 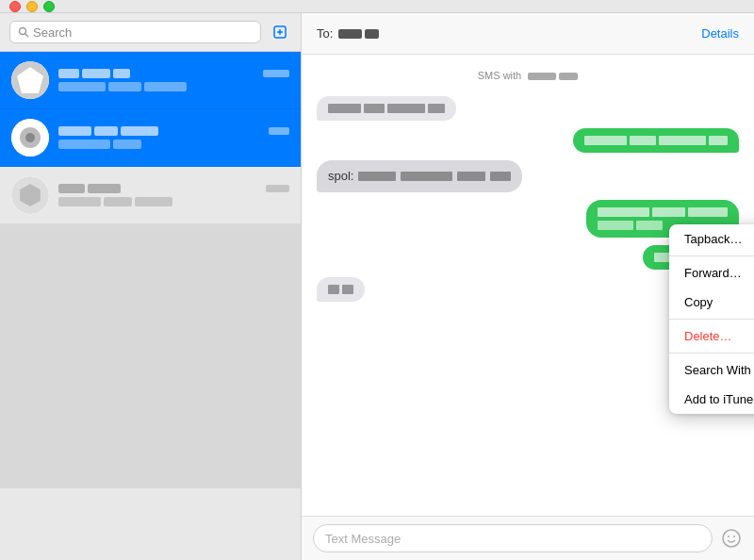 I want to click on emoji-button, so click(x=731, y=538).